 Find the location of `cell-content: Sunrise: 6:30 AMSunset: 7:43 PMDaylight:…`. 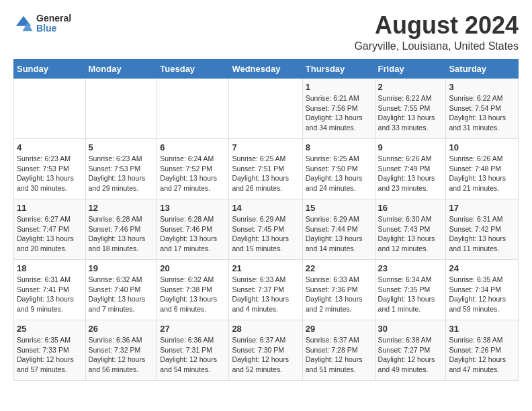

cell-content: Sunrise: 6:30 AMSunset: 7:43 PMDaylight:… is located at coordinates (411, 234).